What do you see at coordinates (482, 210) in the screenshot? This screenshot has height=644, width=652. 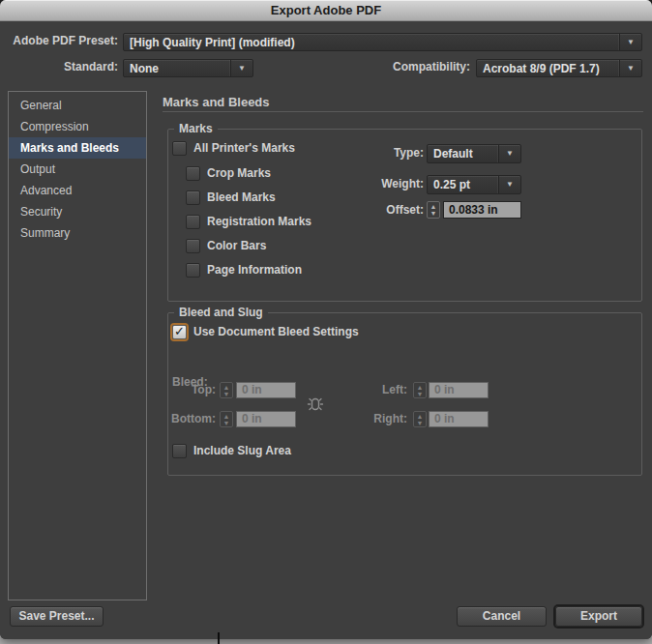 I see `offset-field: 0.0833 in` at bounding box center [482, 210].